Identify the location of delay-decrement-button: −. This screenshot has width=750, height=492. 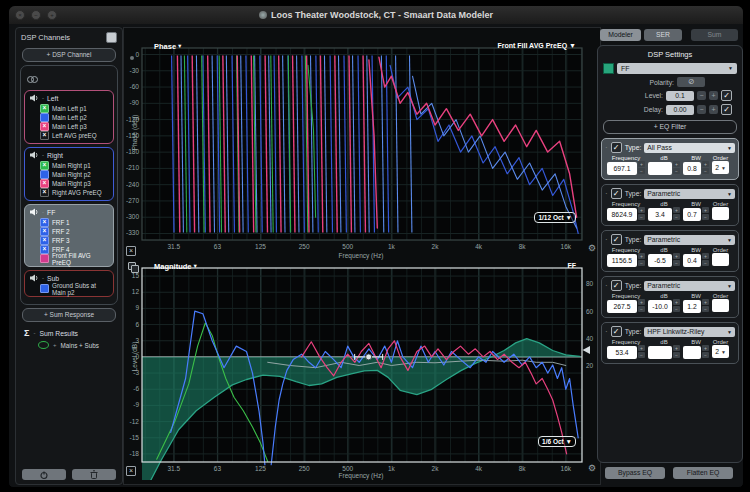
(702, 110).